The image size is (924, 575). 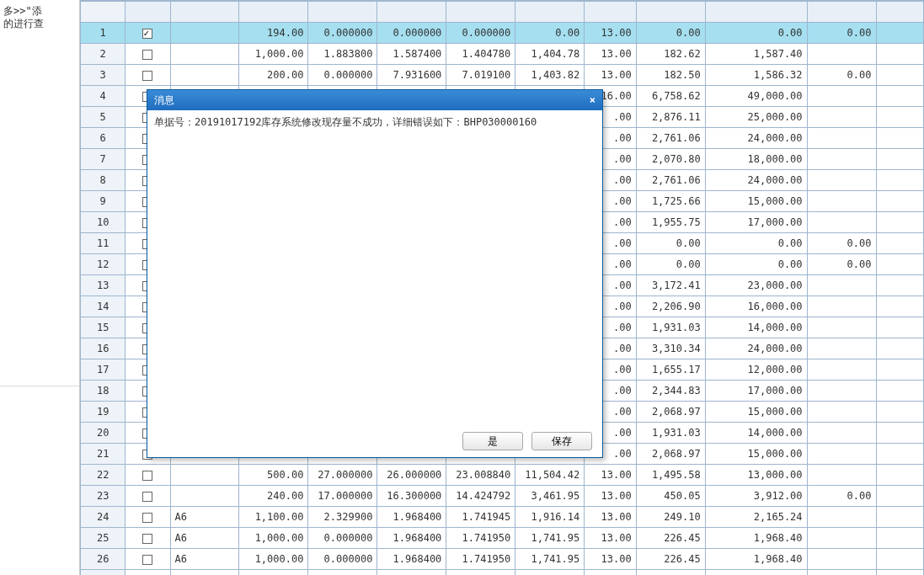 What do you see at coordinates (502, 517) in the screenshot?
I see `table-row: 24A61,100.002.3299001.9684001.7419451,91…` at bounding box center [502, 517].